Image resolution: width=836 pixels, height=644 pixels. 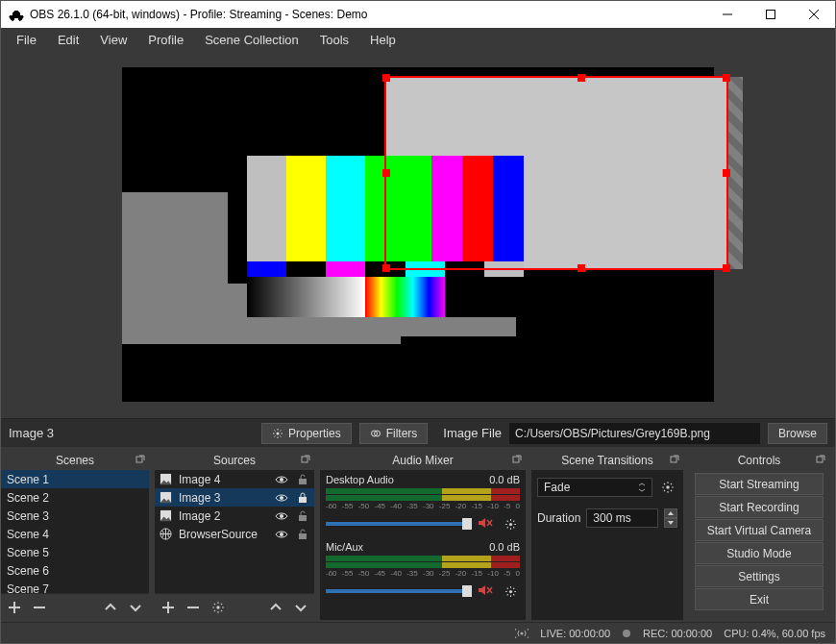 What do you see at coordinates (68, 40) in the screenshot?
I see `menu-edit: Edit` at bounding box center [68, 40].